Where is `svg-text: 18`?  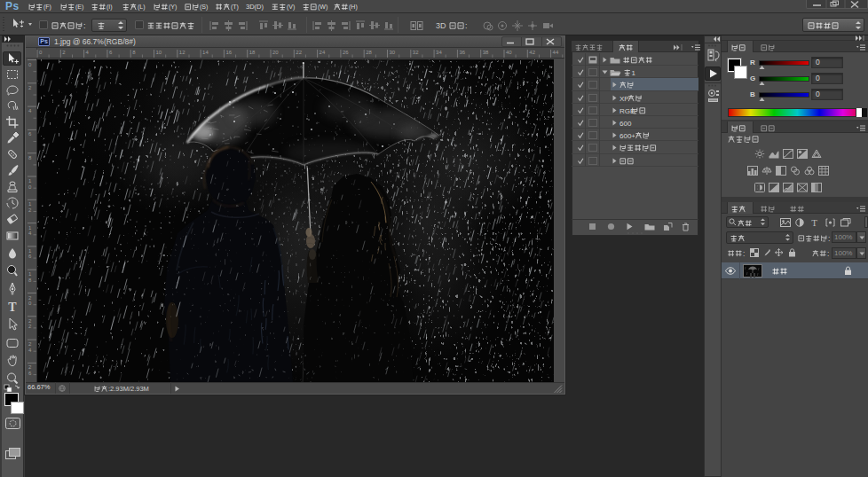 svg-text: 18 is located at coordinates (252, 52).